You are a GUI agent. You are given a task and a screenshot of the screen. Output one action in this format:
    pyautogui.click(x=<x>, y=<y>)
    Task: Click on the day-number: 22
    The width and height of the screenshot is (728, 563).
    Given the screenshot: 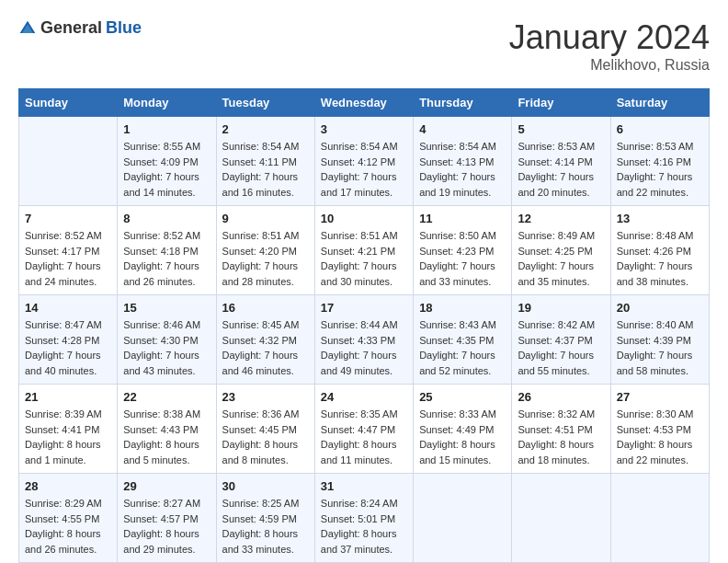 What is the action you would take?
    pyautogui.click(x=166, y=397)
    